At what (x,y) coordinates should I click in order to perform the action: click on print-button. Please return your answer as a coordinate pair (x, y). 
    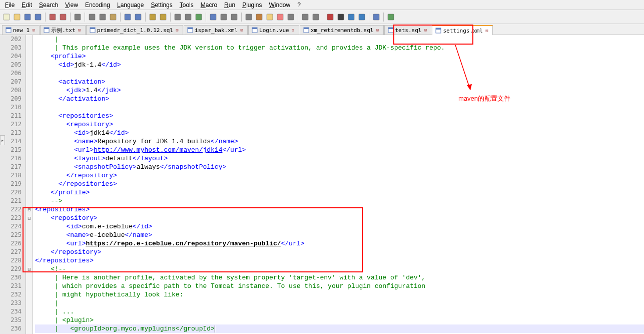
    Looking at the image, I should click on (78, 17).